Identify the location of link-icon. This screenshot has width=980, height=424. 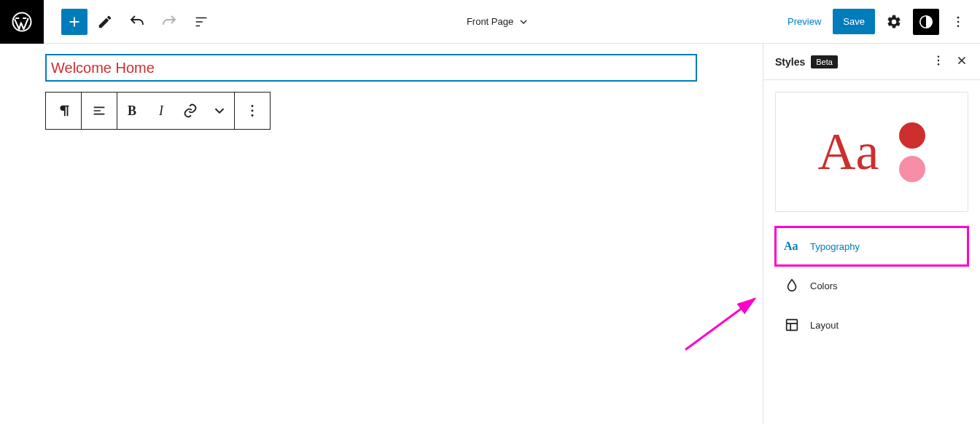
(190, 111).